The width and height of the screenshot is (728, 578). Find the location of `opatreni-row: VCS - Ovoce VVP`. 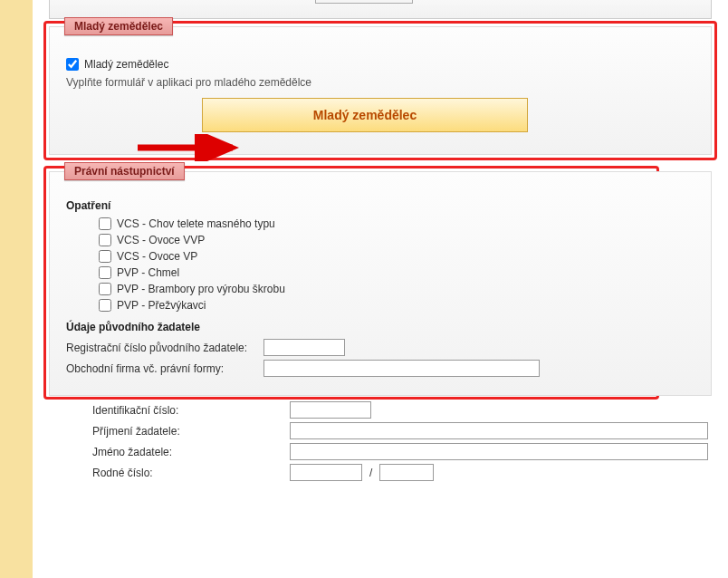

opatreni-row: VCS - Ovoce VVP is located at coordinates (378, 240).